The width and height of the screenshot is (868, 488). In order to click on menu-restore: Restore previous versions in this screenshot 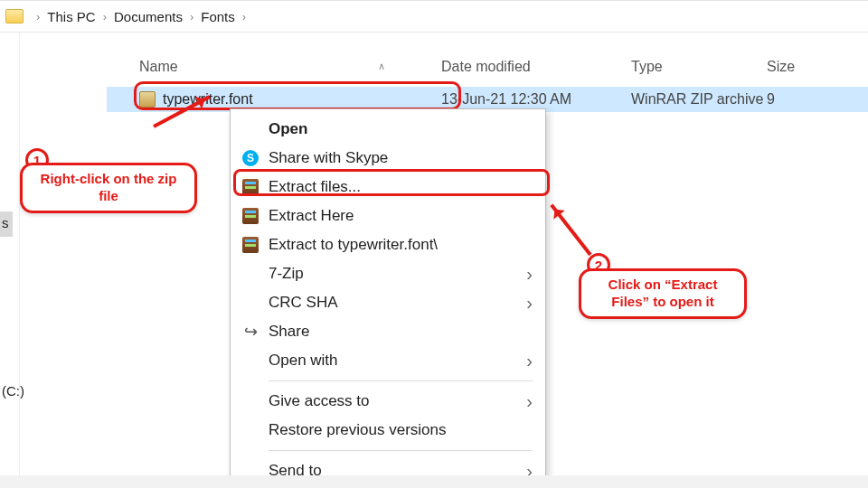, I will do `click(388, 430)`.